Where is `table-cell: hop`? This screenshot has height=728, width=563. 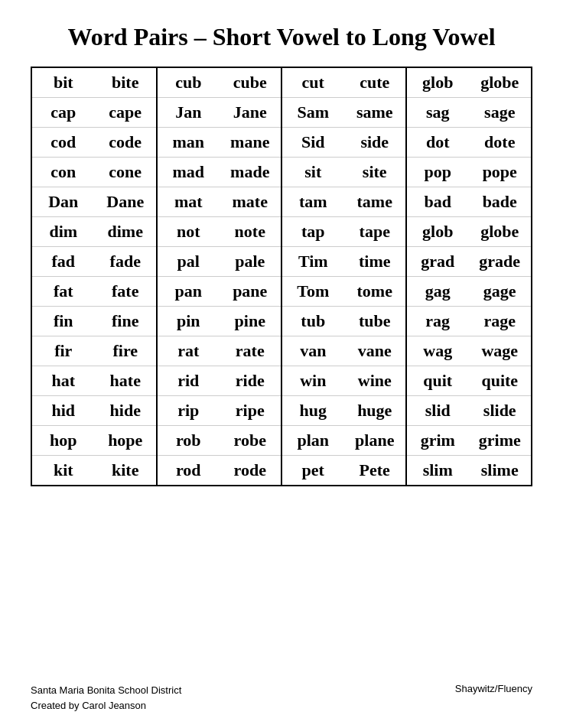
table-cell: hop is located at coordinates (63, 440).